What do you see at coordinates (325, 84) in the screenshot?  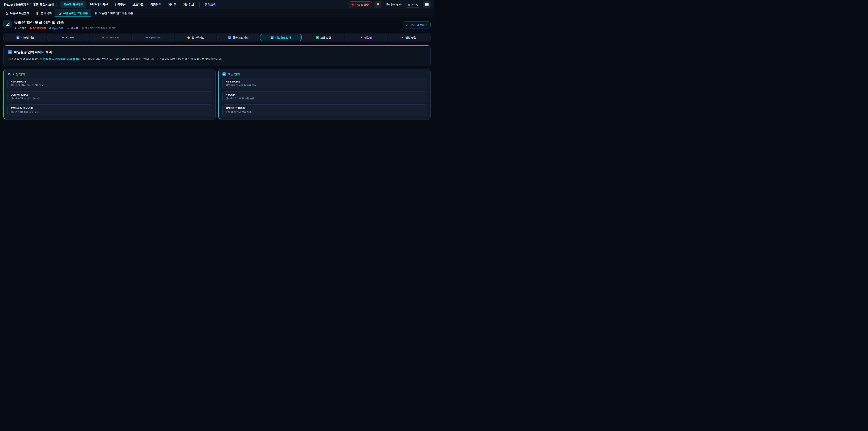 I see `list-item: NIFS ROMS 한국 근해 1km 해류·수온 예보` at bounding box center [325, 84].